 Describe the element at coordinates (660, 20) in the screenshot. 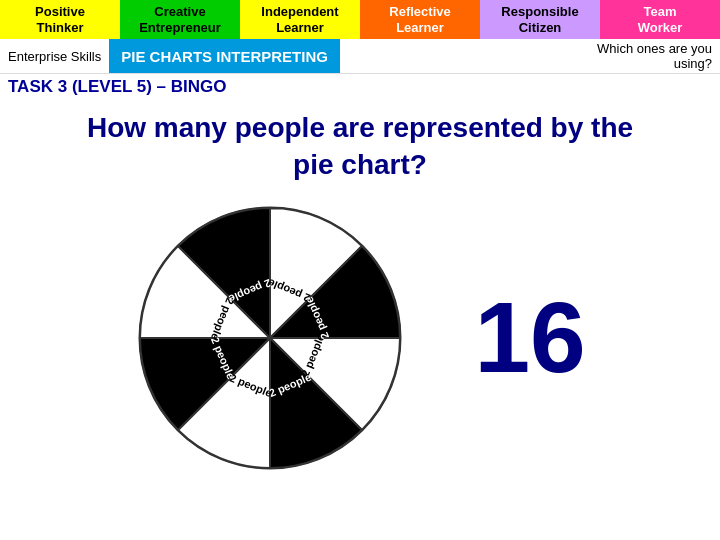

I see `tab-team-worker: TeamWorker` at that location.